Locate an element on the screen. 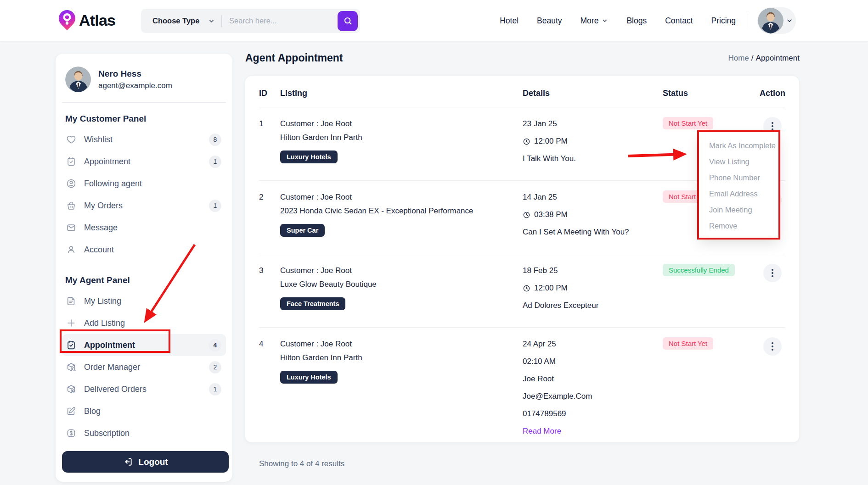 The width and height of the screenshot is (868, 485). sidebar-item-subscription: Subscription is located at coordinates (144, 433).